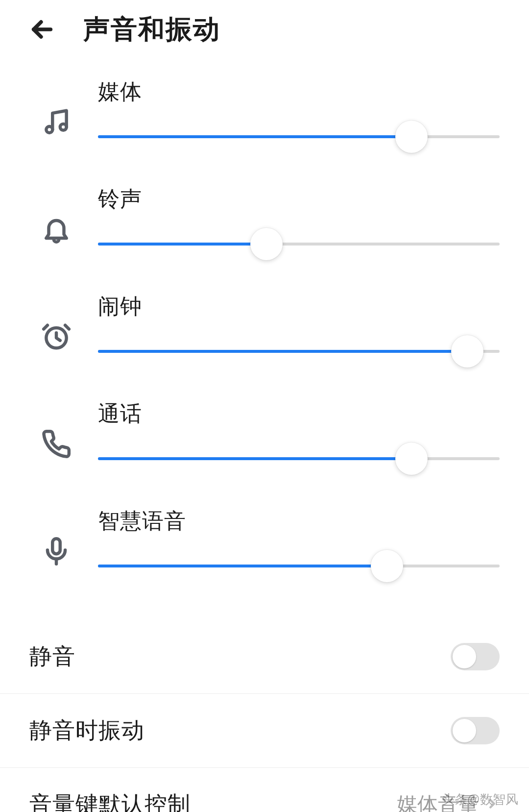 The width and height of the screenshot is (529, 812). What do you see at coordinates (480, 800) in the screenshot?
I see `watermark-text: 头条@数智风` at bounding box center [480, 800].